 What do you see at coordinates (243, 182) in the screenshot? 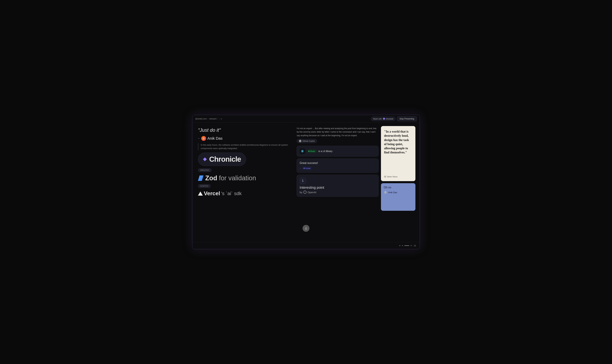
I see `left-panel: "Just do it" ~ 🪬 Anik Das In the early h…` at bounding box center [243, 182].